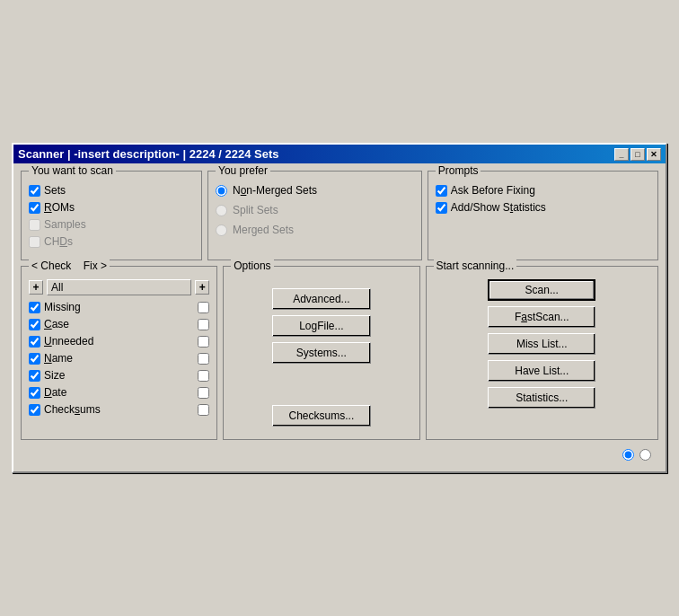 This screenshot has width=679, height=616. Describe the element at coordinates (111, 190) in the screenshot. I see `sets-row: Sets` at that location.